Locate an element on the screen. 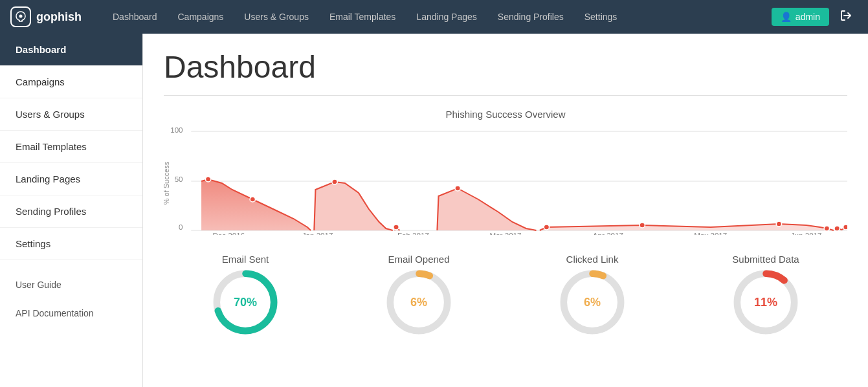 The width and height of the screenshot is (868, 387). svg-text: 0 is located at coordinates (181, 227).